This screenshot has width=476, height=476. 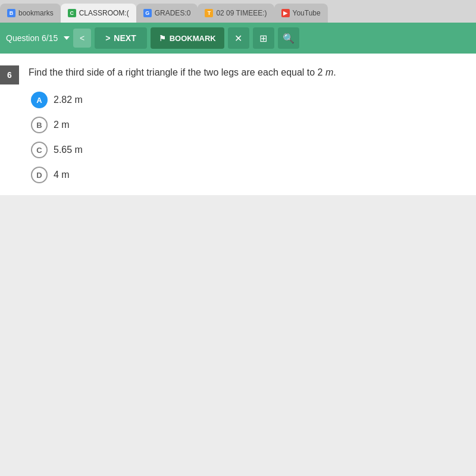 What do you see at coordinates (39, 175) in the screenshot?
I see `option-d-label: D` at bounding box center [39, 175].